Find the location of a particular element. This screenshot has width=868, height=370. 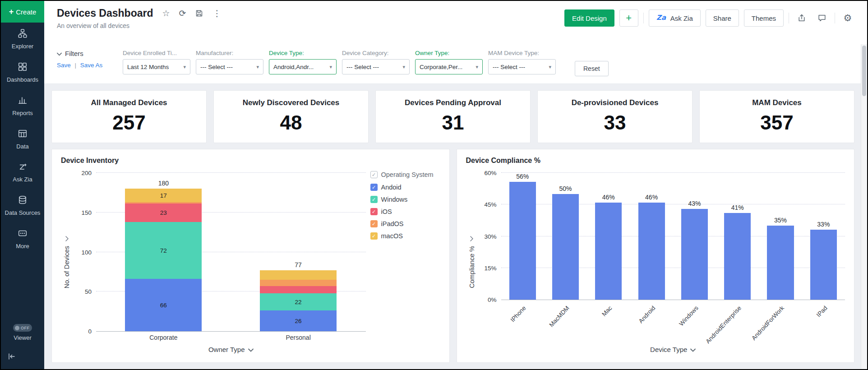

settings-gear-icon: ⚙ is located at coordinates (848, 18).